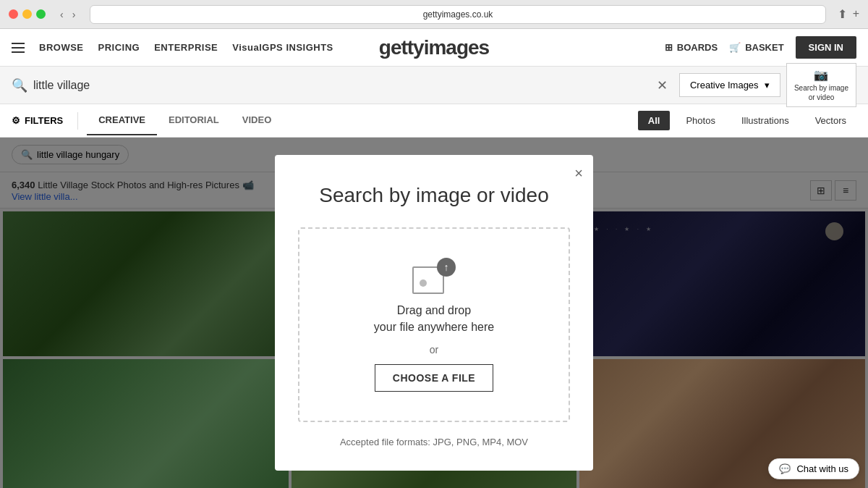 The image size is (868, 488). I want to click on accepted-formats-text: Accepted file formats: JPG, PNG, MP4, MO…, so click(434, 442).